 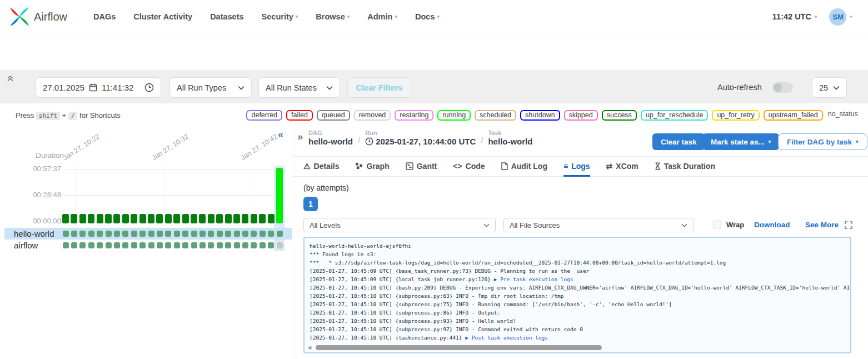 What do you see at coordinates (510, 141) in the screenshot?
I see `breadcrumb-task-value: hello-world` at bounding box center [510, 141].